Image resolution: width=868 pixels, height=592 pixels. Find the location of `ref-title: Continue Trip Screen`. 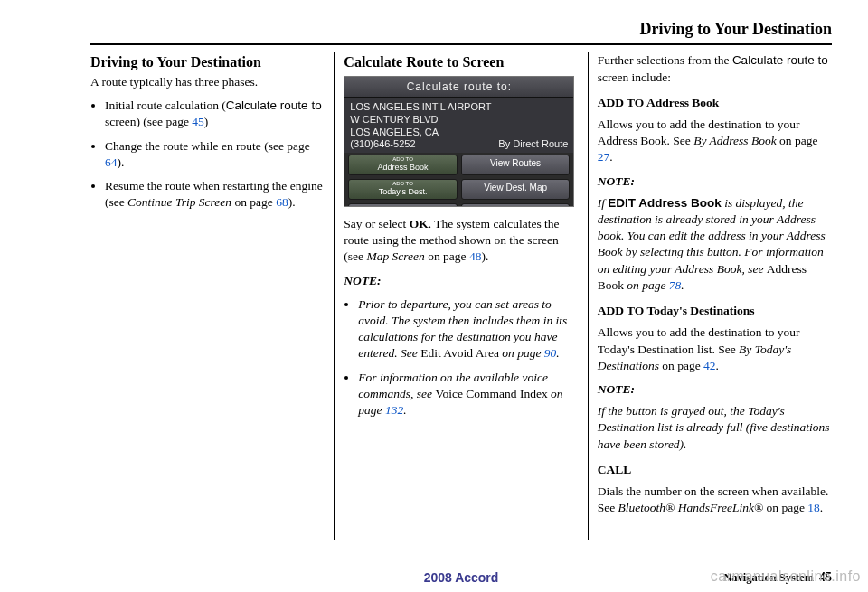

ref-title: Continue Trip Screen is located at coordinates (179, 202).